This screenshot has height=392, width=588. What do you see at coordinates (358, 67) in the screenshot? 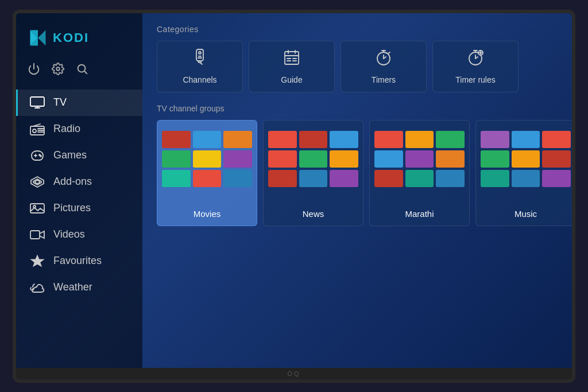
I see `categories-row: Channels` at bounding box center [358, 67].